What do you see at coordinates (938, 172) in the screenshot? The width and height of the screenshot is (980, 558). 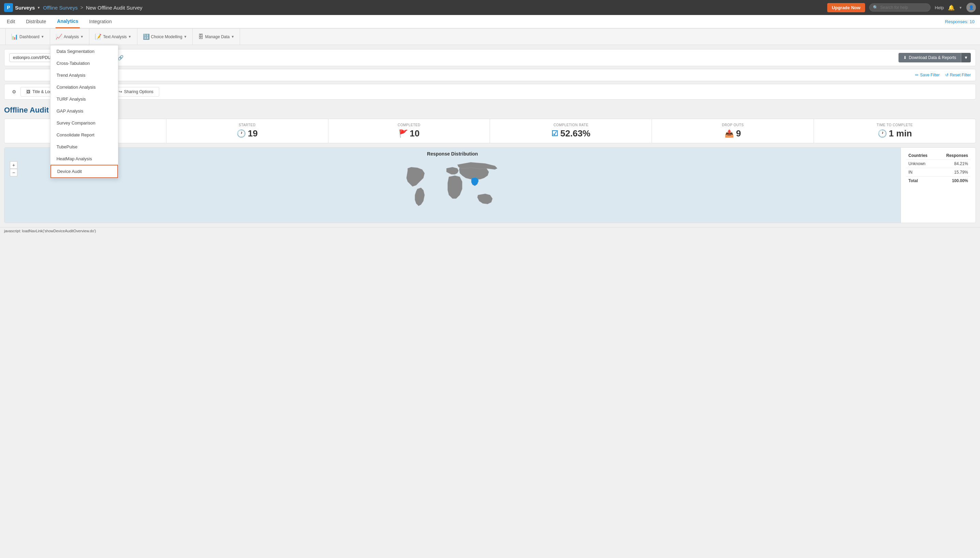 I see `table-row: IN 15.79%` at bounding box center [938, 172].